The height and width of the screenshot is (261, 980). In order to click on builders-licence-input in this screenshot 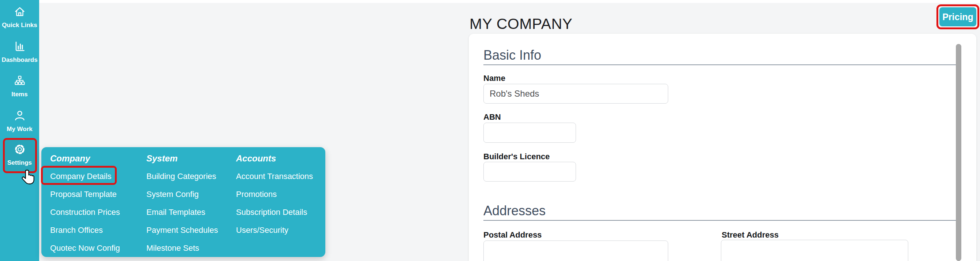, I will do `click(530, 172)`.